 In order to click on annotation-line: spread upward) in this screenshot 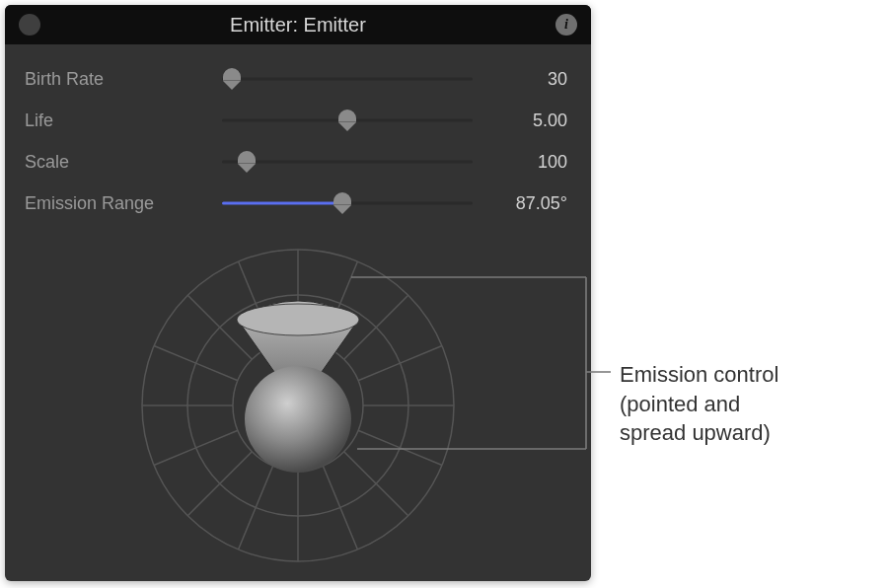, I will do `click(748, 433)`.